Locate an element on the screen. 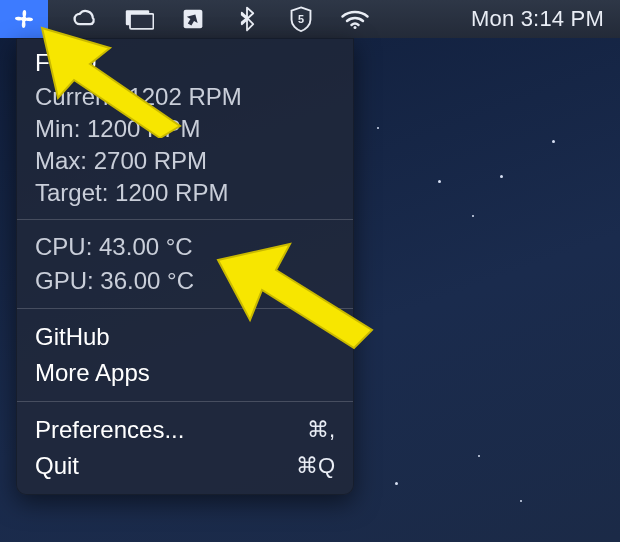  quit-label: Quit is located at coordinates (57, 466).